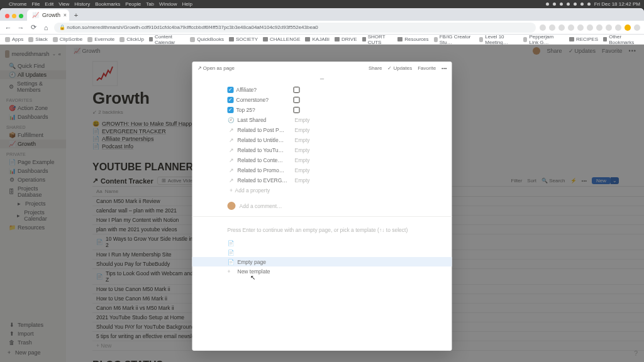  I want to click on bookmark: QuickBooks, so click(207, 39).